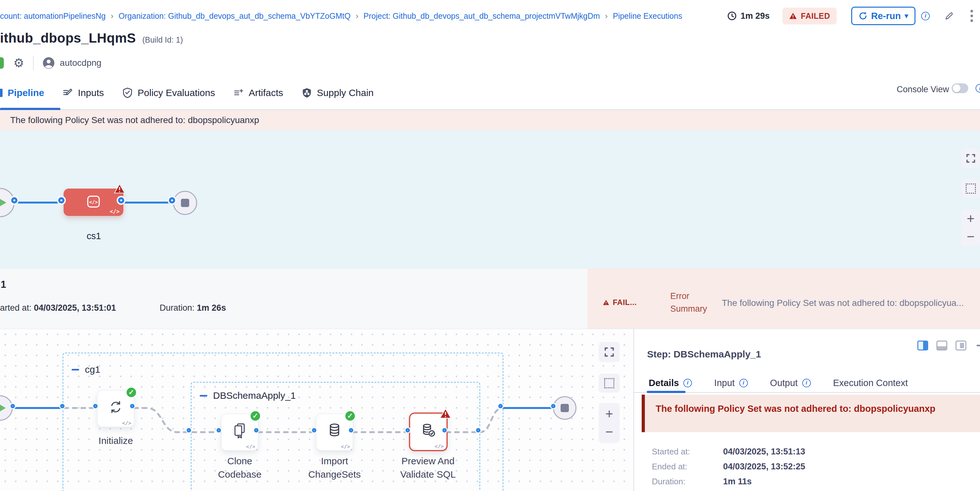  I want to click on floating-view-icon, so click(961, 345).